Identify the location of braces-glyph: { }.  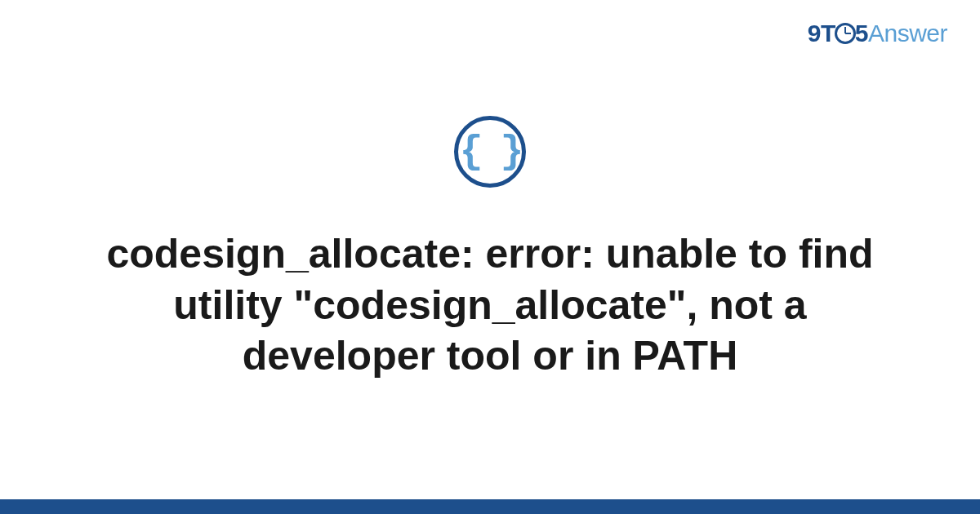
(490, 152).